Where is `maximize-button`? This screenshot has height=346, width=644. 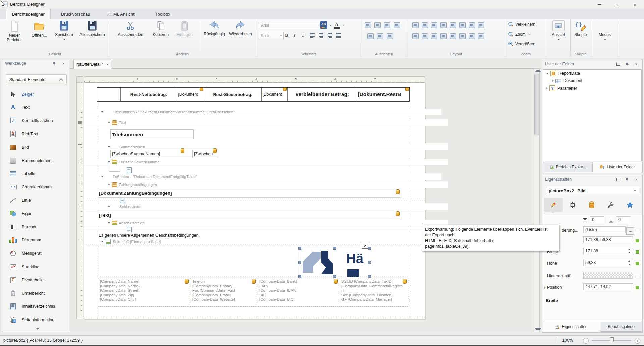 maximize-button is located at coordinates (617, 4).